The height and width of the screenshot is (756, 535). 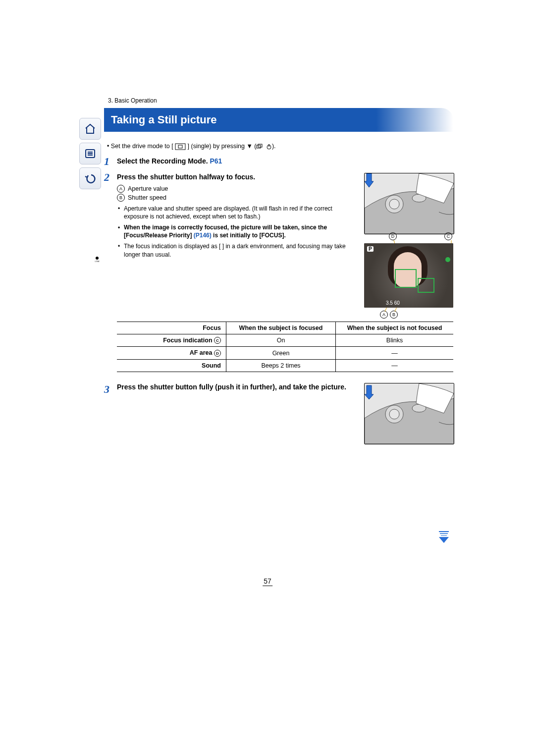 I want to click on drive-burst-icon, so click(x=260, y=147).